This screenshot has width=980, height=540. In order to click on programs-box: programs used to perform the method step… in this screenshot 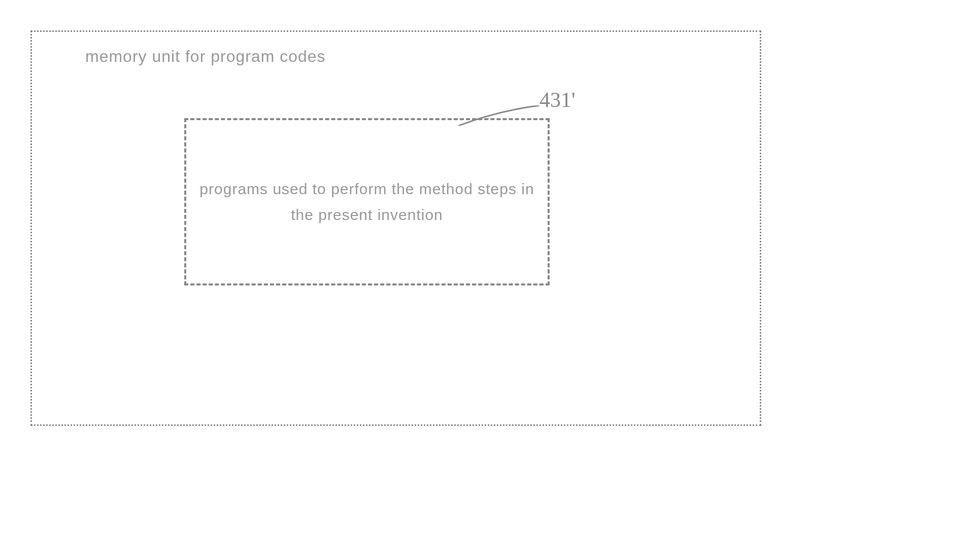, I will do `click(367, 202)`.